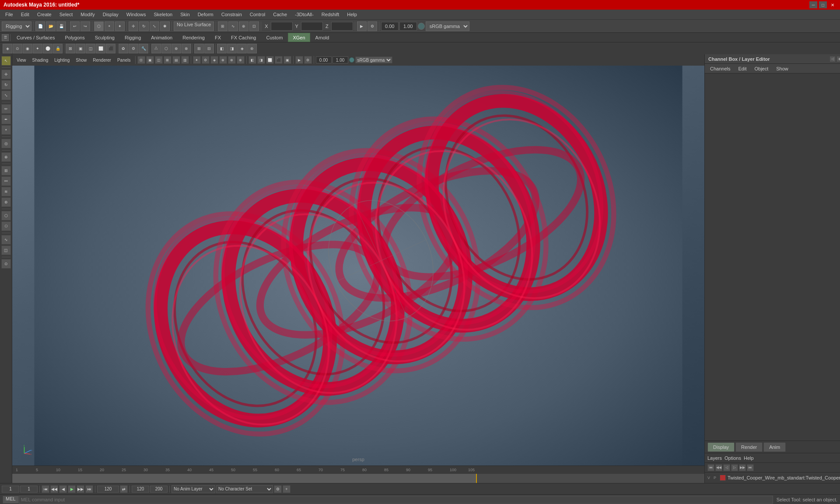  I want to click on snap-view-btn: ⊡, so click(254, 26).